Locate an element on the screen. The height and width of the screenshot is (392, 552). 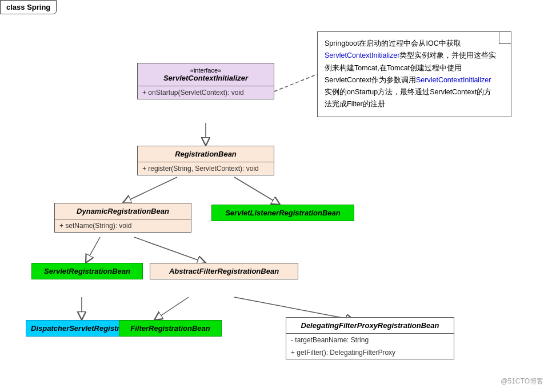
dynamic-method: + setName(String): void is located at coordinates (123, 226).